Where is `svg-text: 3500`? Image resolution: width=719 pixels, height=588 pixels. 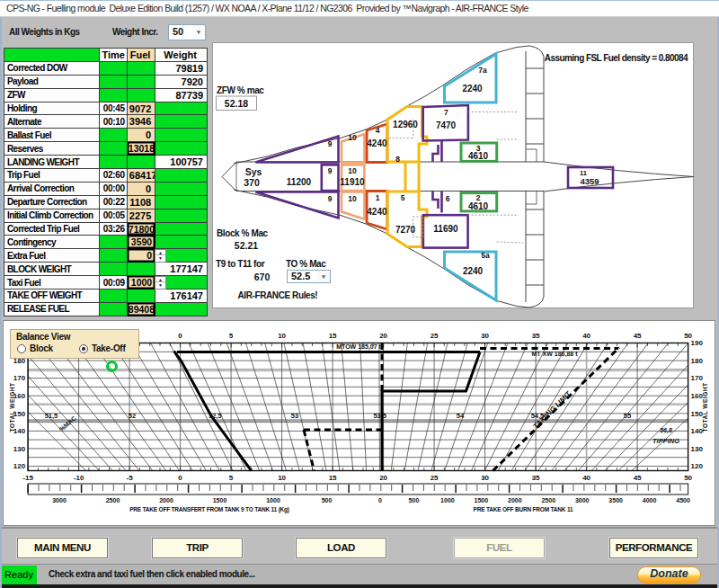 svg-text: 3500 is located at coordinates (616, 500).